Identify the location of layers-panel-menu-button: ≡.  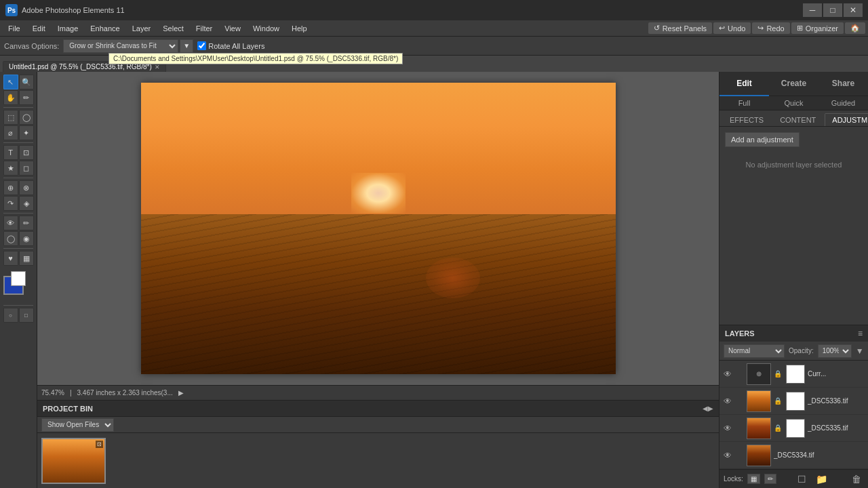
(860, 333).